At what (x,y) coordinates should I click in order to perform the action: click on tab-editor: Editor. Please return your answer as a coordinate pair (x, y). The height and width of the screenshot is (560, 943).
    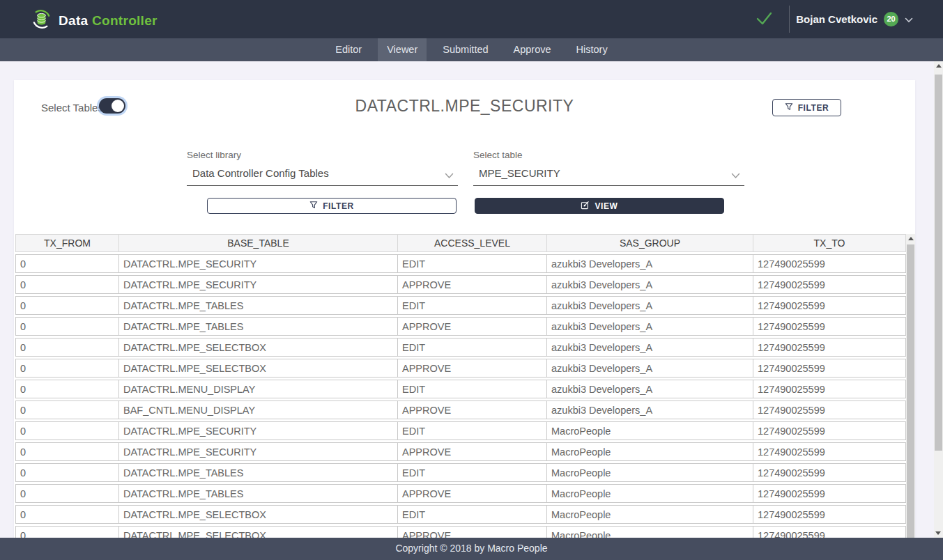
    Looking at the image, I should click on (348, 50).